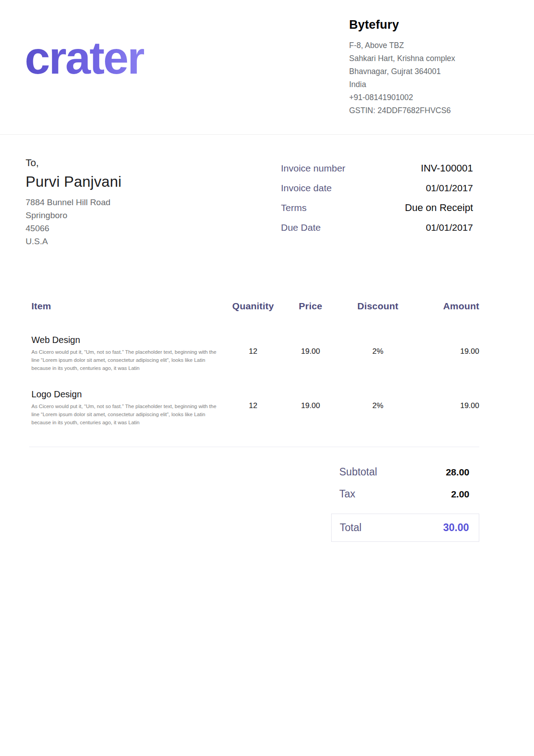 This screenshot has height=756, width=534. Describe the element at coordinates (74, 182) in the screenshot. I see `customer-name: Purvi Panjvani` at that location.